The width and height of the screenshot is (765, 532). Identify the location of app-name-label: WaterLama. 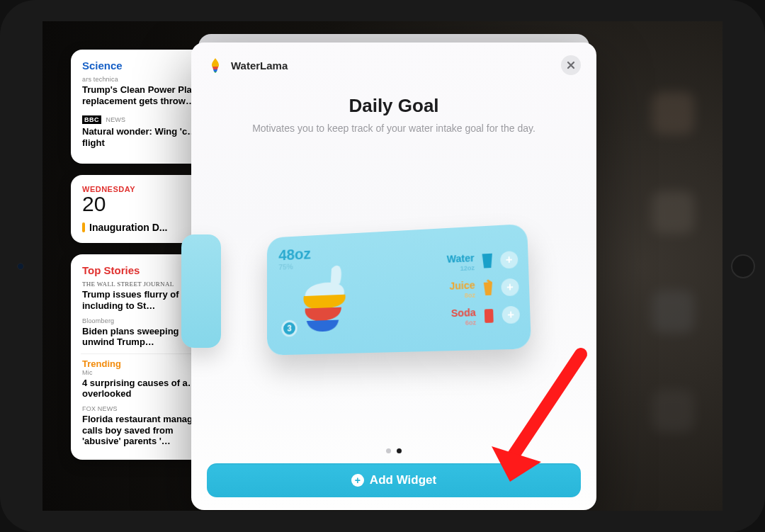
(259, 65).